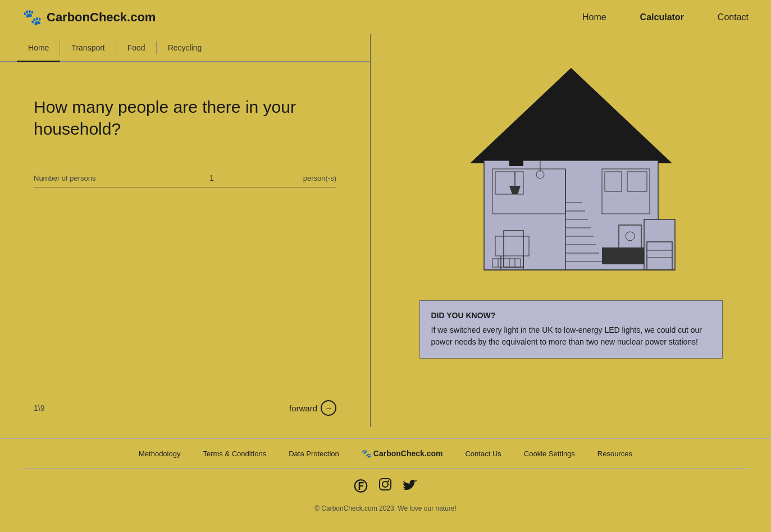  Describe the element at coordinates (385, 513) in the screenshot. I see `footer-copyright: © CarbonCheck.com 2023. We love our natu…` at that location.